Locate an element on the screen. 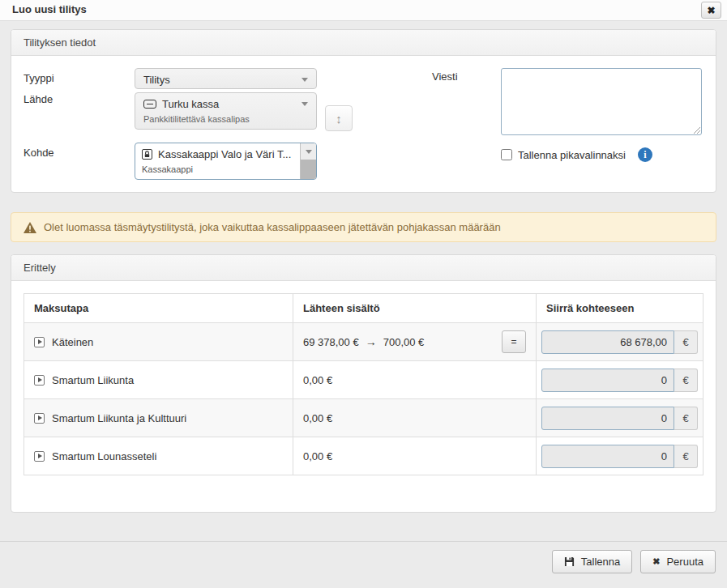 The image size is (727, 588). save-button-label: Tallenna is located at coordinates (601, 562).